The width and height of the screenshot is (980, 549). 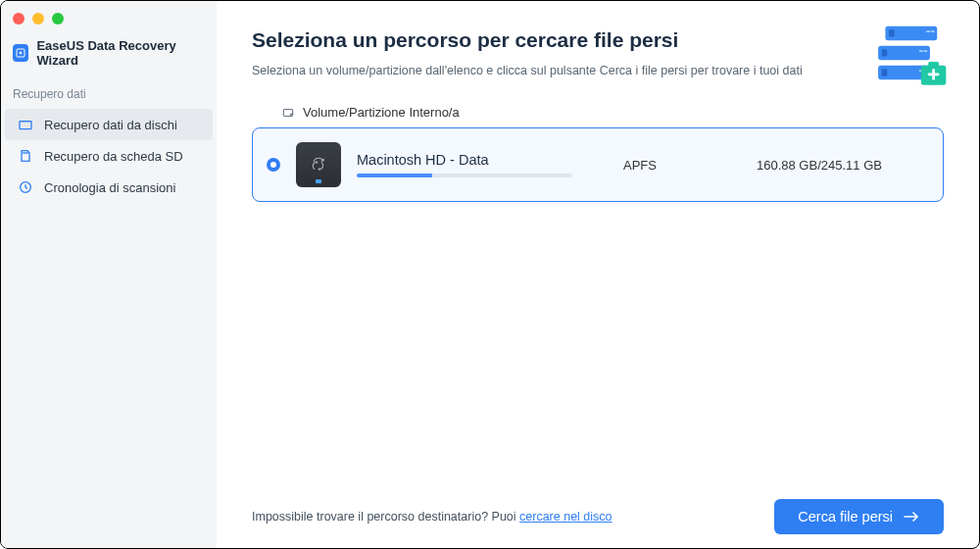 What do you see at coordinates (109, 187) in the screenshot?
I see `sidebar-item-scan-history: Cronologia di scansioni` at bounding box center [109, 187].